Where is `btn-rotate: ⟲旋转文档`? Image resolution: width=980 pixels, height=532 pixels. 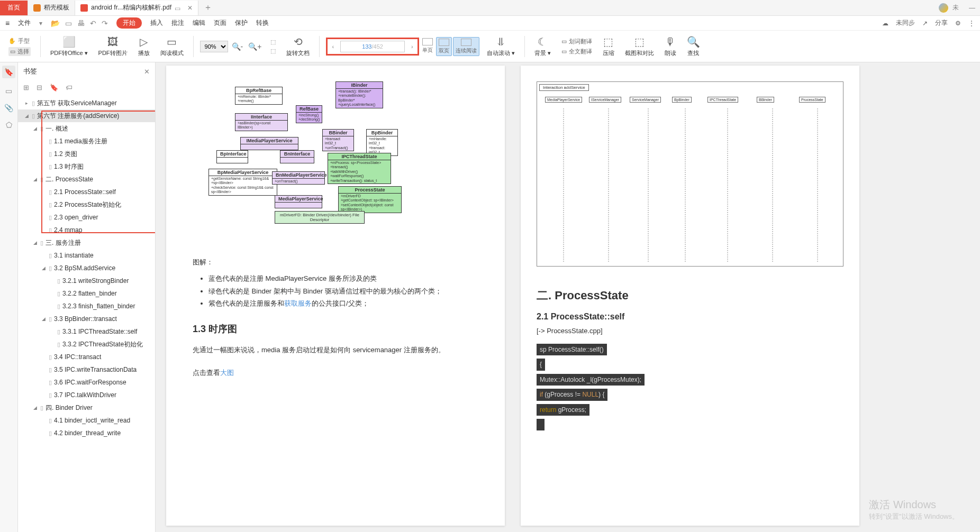
btn-rotate: ⟲旋转文档 is located at coordinates (298, 47).